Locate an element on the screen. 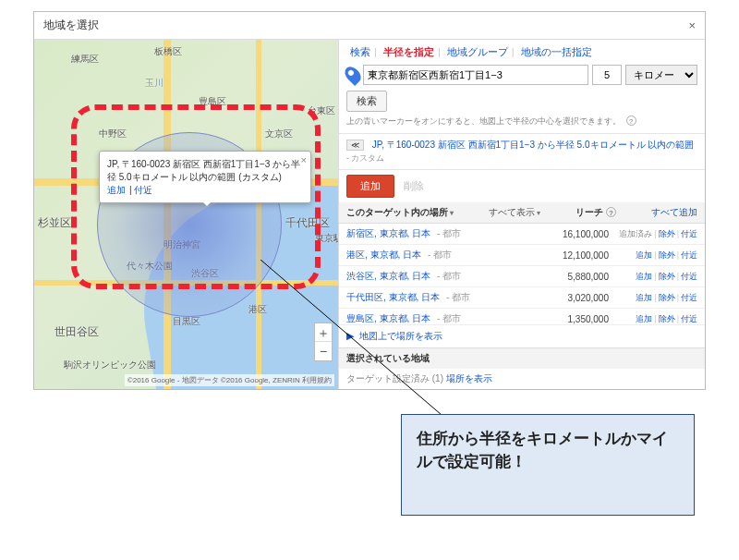 Image resolution: width=739 pixels, height=560 pixels. location-name-link: 豊島区, 東京都, 日本 is located at coordinates (388, 318).